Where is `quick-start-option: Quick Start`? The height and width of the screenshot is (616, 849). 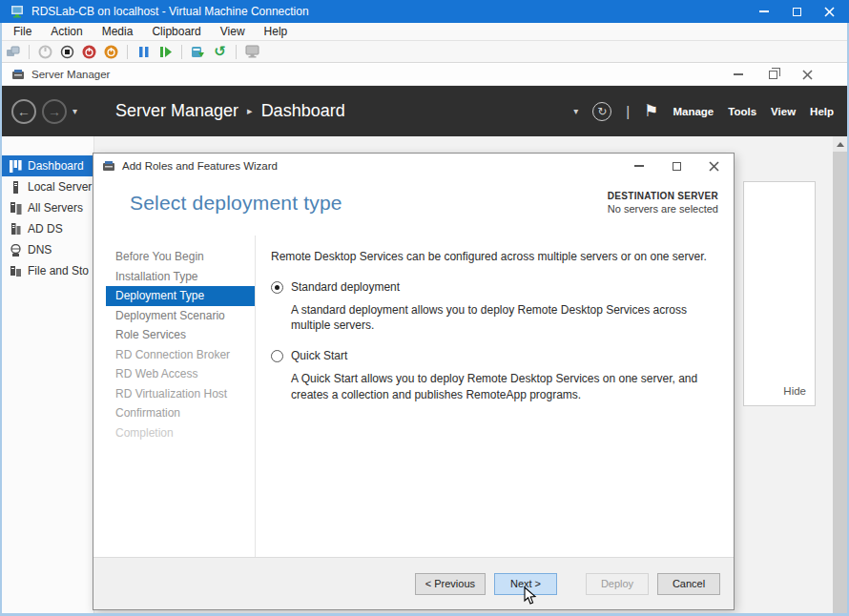
quick-start-option: Quick Start is located at coordinates (496, 357).